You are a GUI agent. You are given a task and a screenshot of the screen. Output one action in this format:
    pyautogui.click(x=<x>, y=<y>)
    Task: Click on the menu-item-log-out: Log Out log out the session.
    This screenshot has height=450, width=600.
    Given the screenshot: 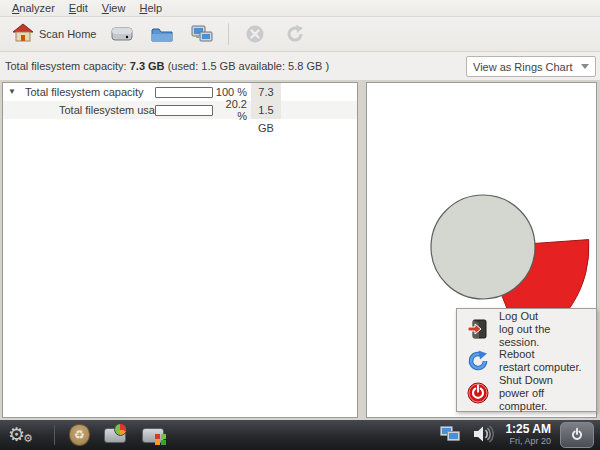 What is the action you would take?
    pyautogui.click(x=526, y=329)
    